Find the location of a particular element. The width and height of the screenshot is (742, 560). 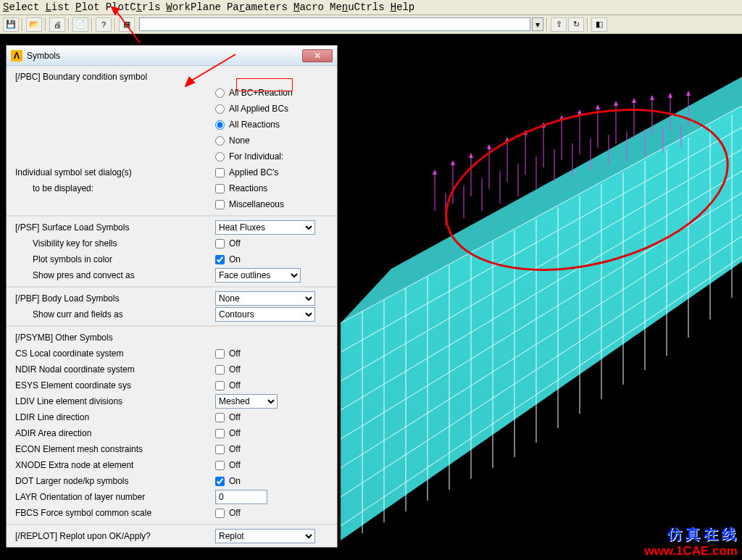

menu-menuctrls: MenuCtrls is located at coordinates (357, 7).